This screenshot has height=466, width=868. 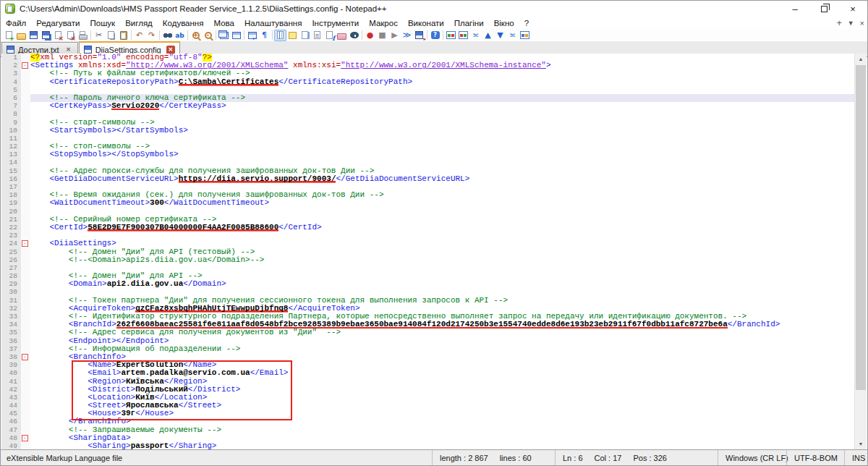 What do you see at coordinates (443, 421) in the screenshot?
I see `code-text: </BranchInfo>` at bounding box center [443, 421].